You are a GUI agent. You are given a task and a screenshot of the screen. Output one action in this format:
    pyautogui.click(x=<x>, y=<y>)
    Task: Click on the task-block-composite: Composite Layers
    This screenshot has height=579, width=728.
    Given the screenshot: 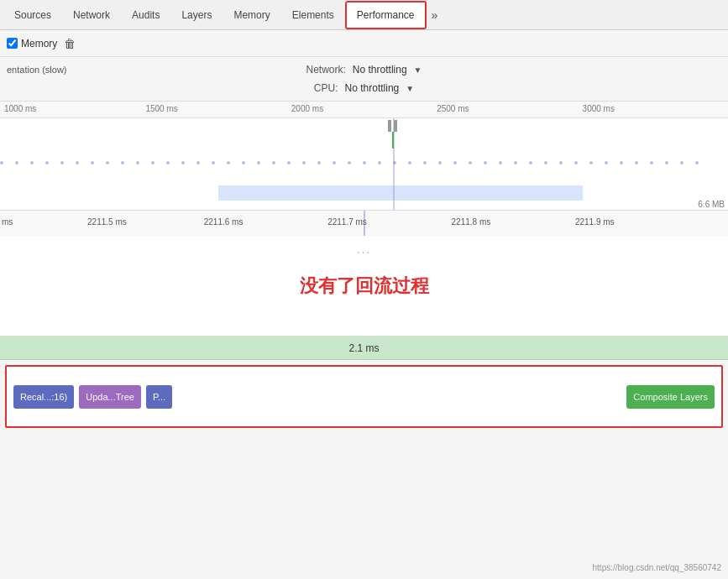 What is the action you would take?
    pyautogui.click(x=670, y=397)
    